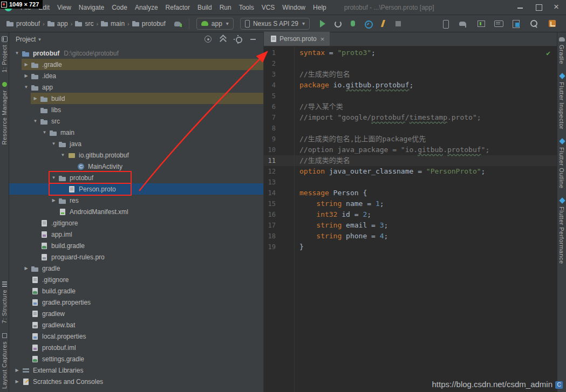  Describe the element at coordinates (294, 8) in the screenshot. I see `menu-window: Window` at that location.